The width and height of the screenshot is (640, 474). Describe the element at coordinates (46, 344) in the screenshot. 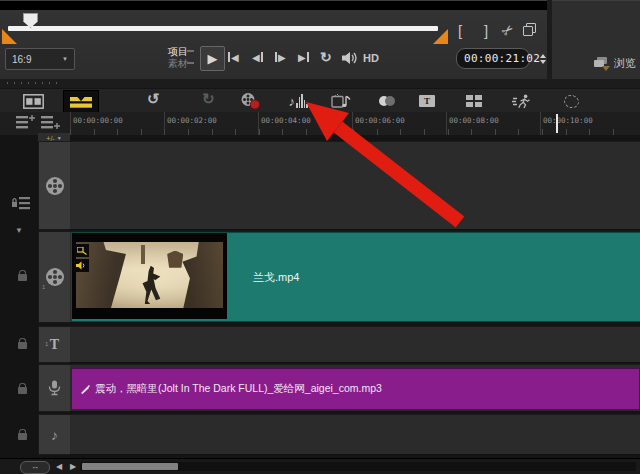

I see `track-index: 1` at that location.